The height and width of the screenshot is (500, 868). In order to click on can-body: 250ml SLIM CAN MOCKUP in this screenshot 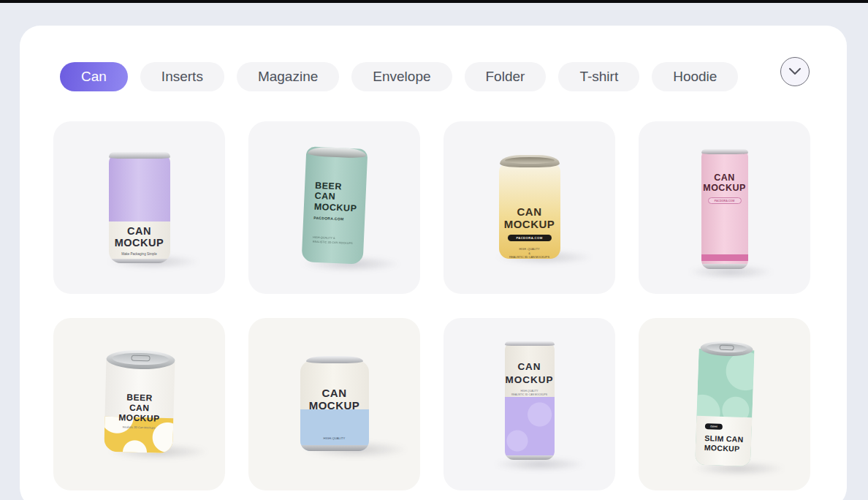, I will do `click(725, 408)`.